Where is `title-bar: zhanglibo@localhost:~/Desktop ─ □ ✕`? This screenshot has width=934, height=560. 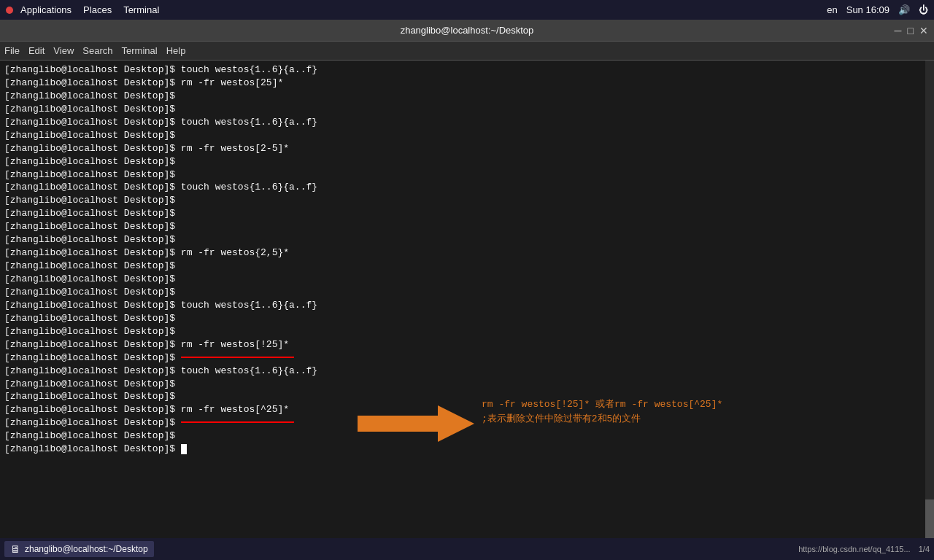
title-bar: zhanglibo@localhost:~/Desktop ─ □ ✕ is located at coordinates (467, 31).